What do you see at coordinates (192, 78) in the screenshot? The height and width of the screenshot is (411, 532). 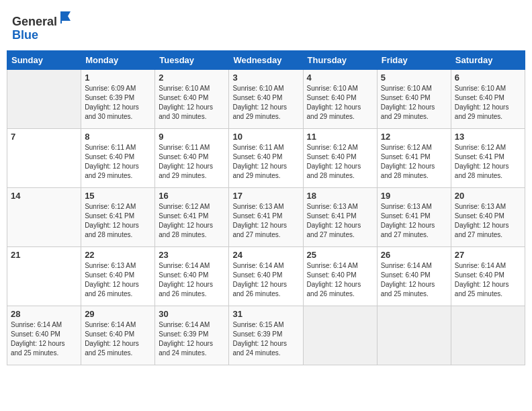 I see `day-number: 2` at bounding box center [192, 78].